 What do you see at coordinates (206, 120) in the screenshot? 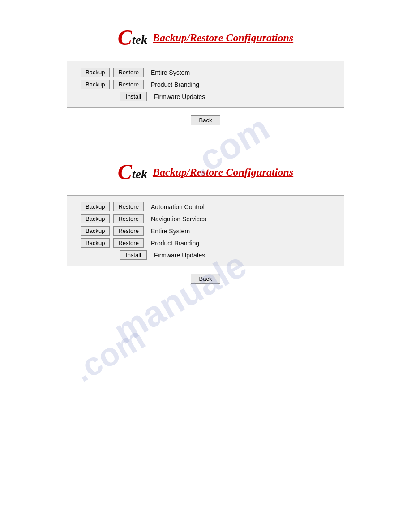
I see `back-row-1: Back` at bounding box center [206, 120].